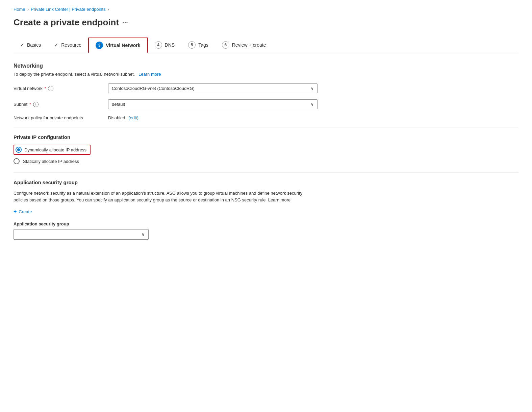 Image resolution: width=532 pixels, height=412 pixels. I want to click on subnet-select: default ∨, so click(213, 104).